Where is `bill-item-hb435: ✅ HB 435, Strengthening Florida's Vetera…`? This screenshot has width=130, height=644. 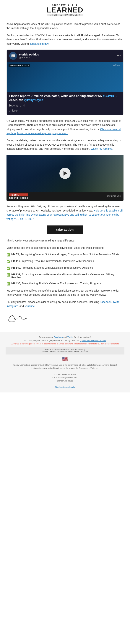
bill-item-hb435: ✅ HB 435, Strengthening Florida's Vetera… is located at coordinates (65, 284).